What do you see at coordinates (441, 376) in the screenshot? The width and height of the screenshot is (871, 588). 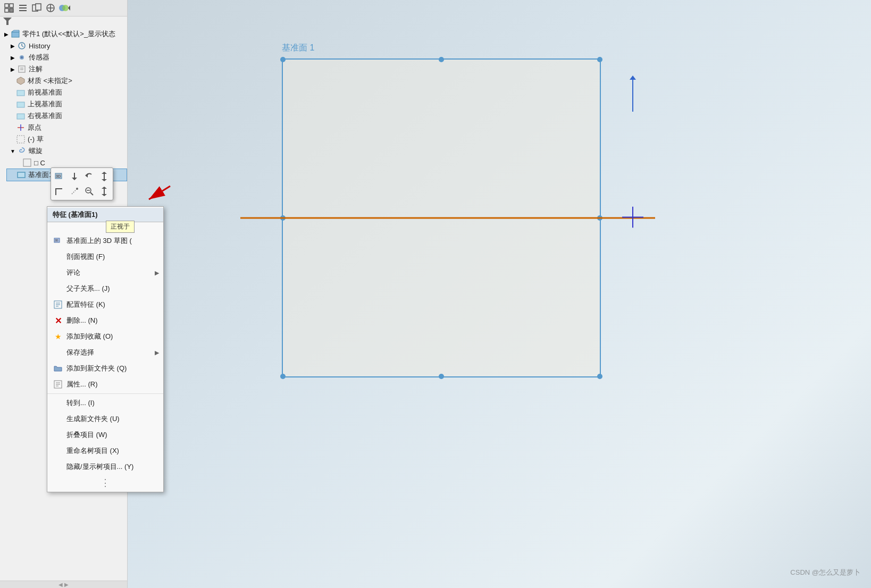 I see `dot-bm` at bounding box center [441, 376].